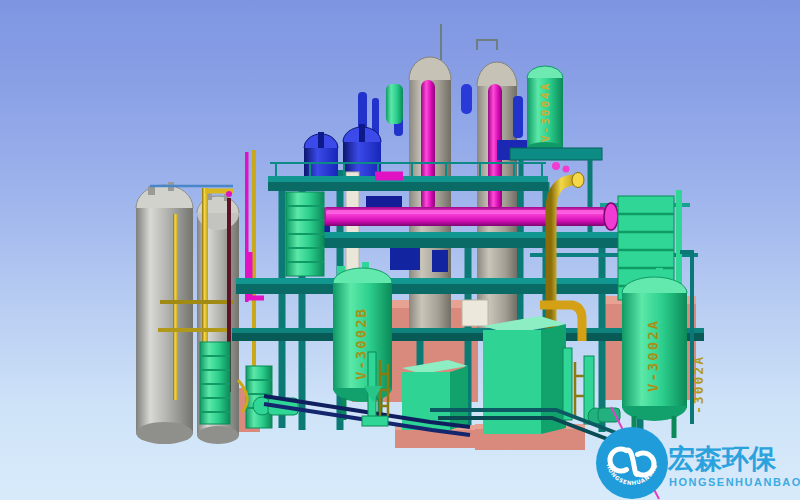 Image resolution: width=800 pixels, height=500 pixels. Describe the element at coordinates (442, 281) in the screenshot. I see `deck-low` at that location.